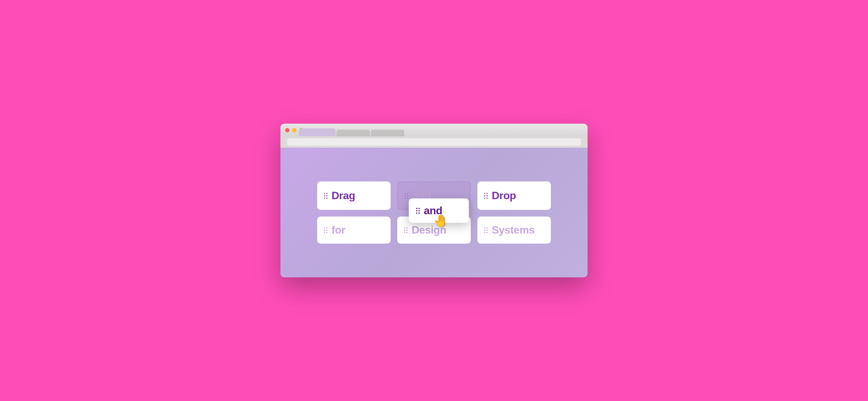  I want to click on dragged-card-and: and, so click(439, 211).